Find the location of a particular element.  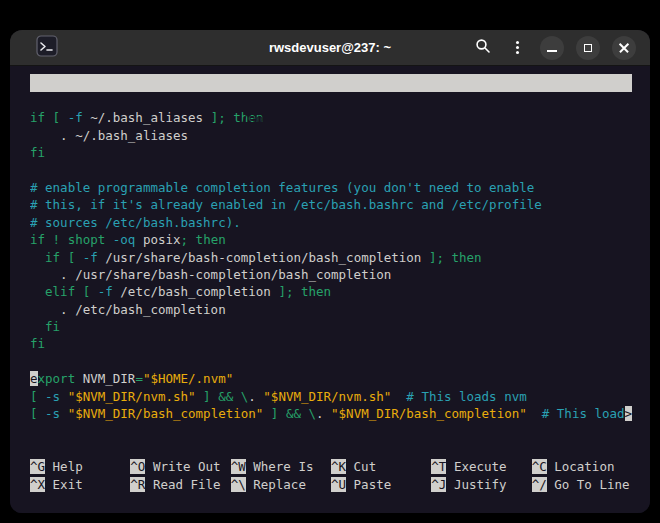

shortcut-label: Location is located at coordinates (581, 466).